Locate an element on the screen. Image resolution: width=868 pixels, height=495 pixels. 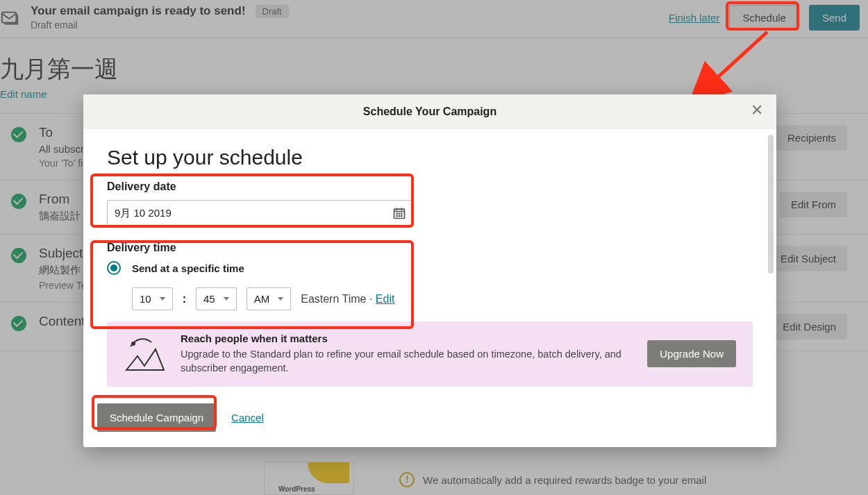
minute-select: 45 is located at coordinates (217, 299).